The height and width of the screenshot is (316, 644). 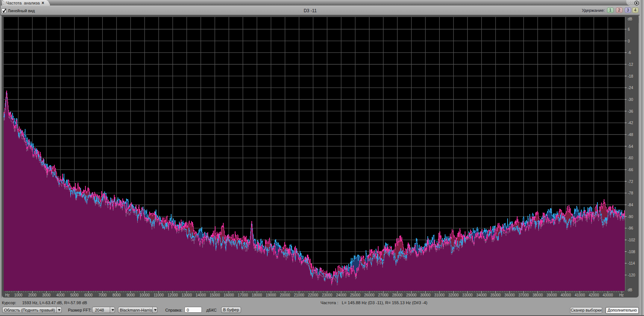 I want to click on svg-text: 22000, so click(x=313, y=295).